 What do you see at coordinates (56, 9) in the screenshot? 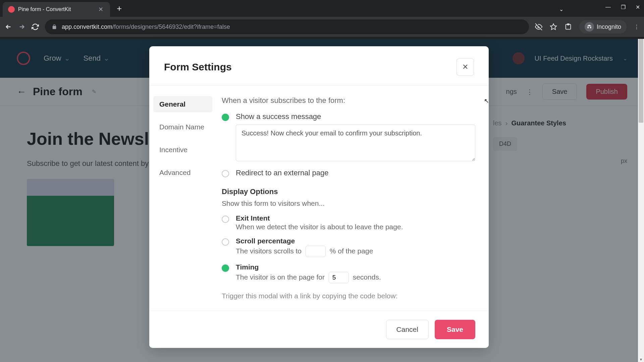
I see `tab-title: Pine form - ConvertKit` at bounding box center [56, 9].